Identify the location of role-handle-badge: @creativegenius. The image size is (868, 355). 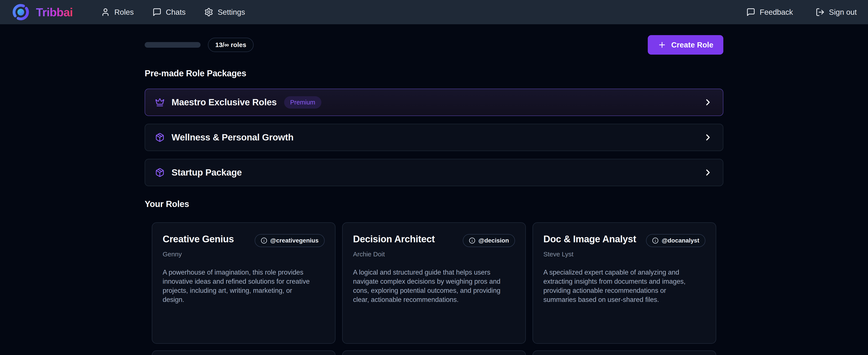
(290, 241).